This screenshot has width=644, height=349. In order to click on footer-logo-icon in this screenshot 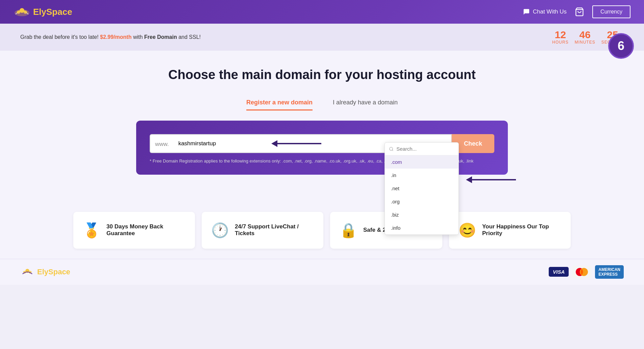, I will do `click(27, 272)`.